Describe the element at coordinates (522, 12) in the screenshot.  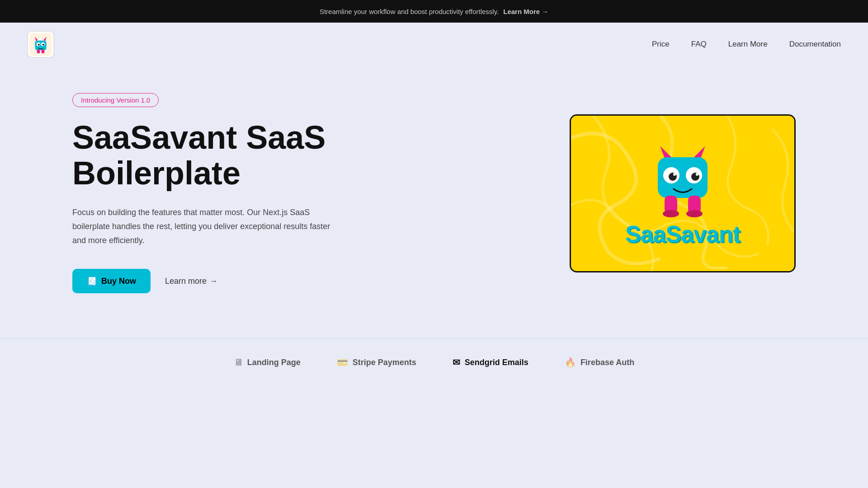
I see `announcement-link-label: Learn More` at that location.